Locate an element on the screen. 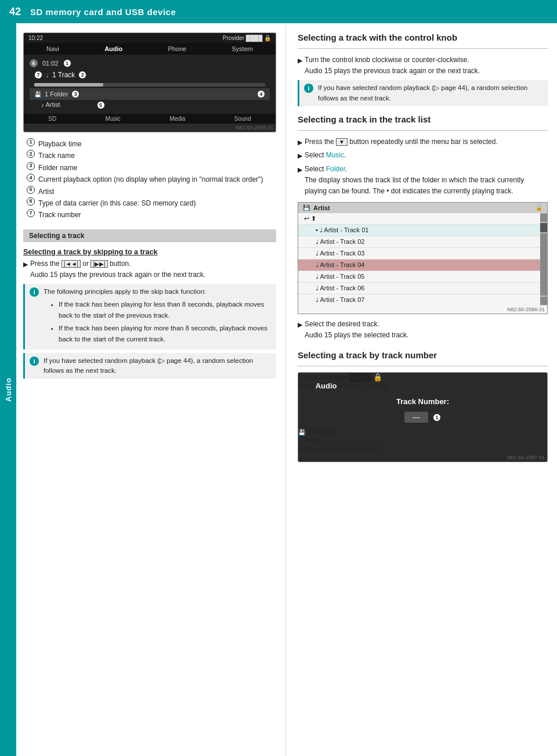 Image resolution: width=557 pixels, height=756 pixels. music-icon: ♩ is located at coordinates (48, 75).